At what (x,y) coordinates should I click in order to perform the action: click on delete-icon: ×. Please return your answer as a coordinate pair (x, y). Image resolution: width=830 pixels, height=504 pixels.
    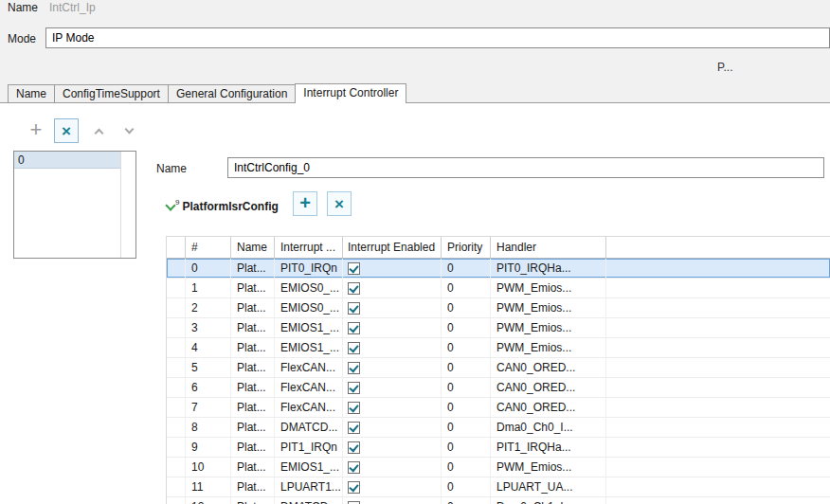
    Looking at the image, I should click on (339, 205).